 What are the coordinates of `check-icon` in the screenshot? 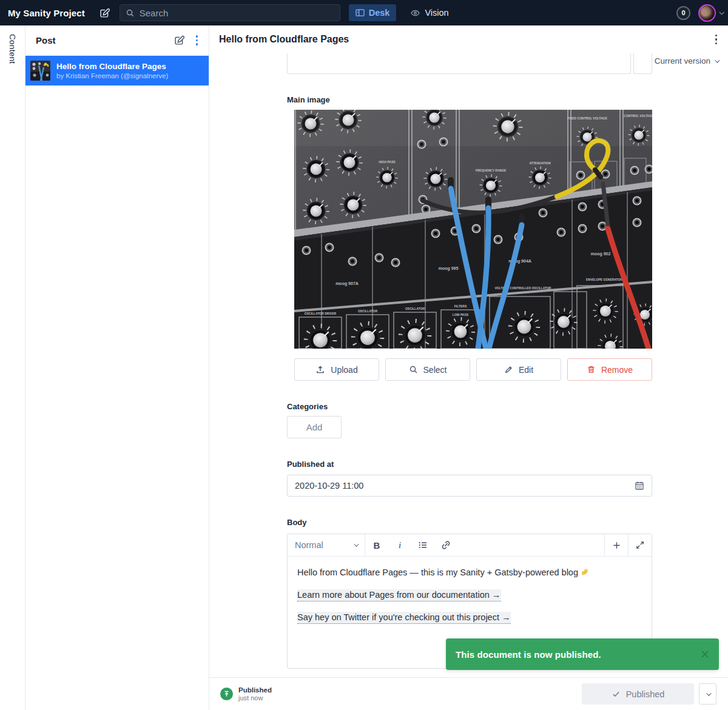 It's located at (616, 694).